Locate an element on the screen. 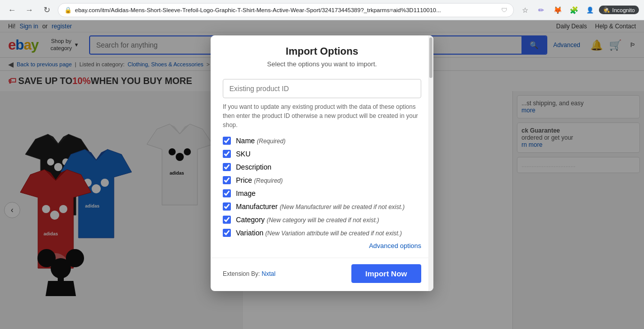 The height and width of the screenshot is (329, 644). extension-link: Nxtal is located at coordinates (268, 274).